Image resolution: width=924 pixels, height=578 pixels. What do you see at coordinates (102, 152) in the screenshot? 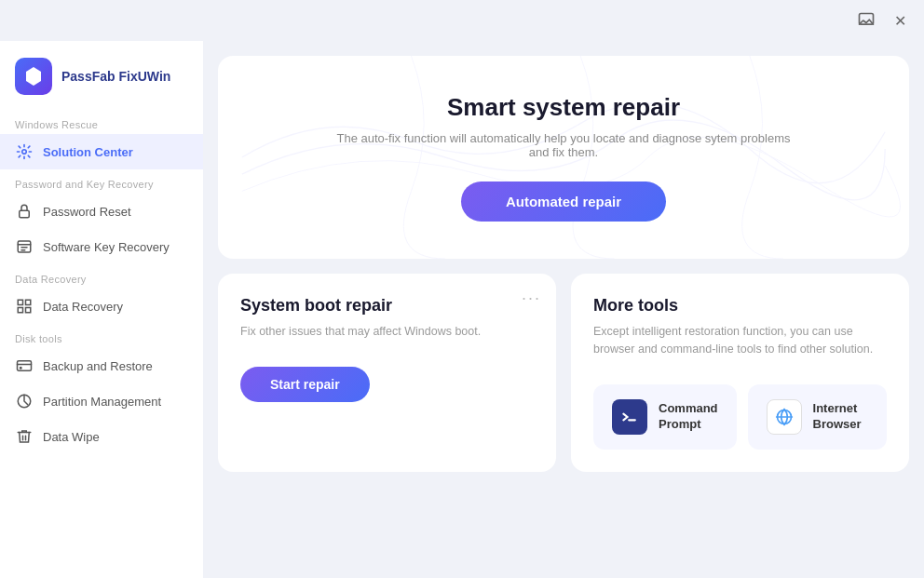
I see `sidebar-item-solution-center: Solution Center` at bounding box center [102, 152].